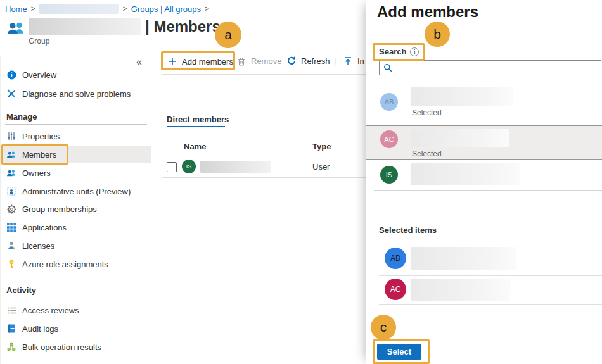  What do you see at coordinates (75, 227) in the screenshot?
I see `sidebar-item-applications: Applications` at bounding box center [75, 227].